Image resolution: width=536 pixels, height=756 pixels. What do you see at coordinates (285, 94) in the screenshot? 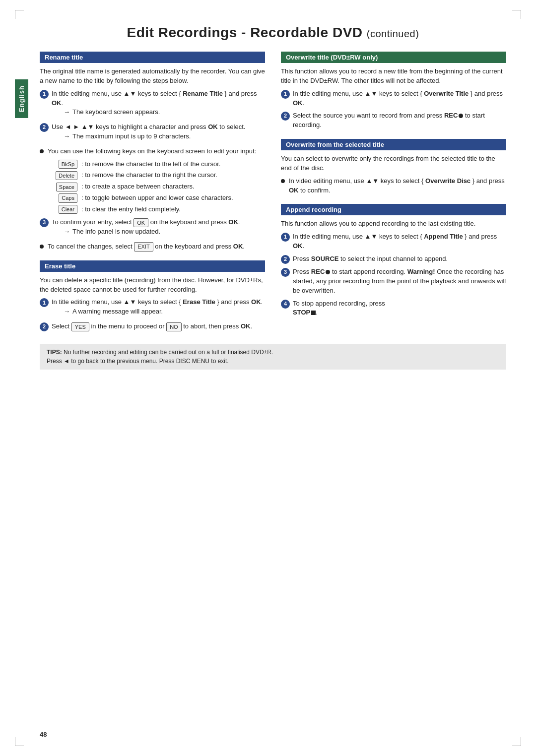
I see `overwrite-step-number-1: 1` at bounding box center [285, 94].